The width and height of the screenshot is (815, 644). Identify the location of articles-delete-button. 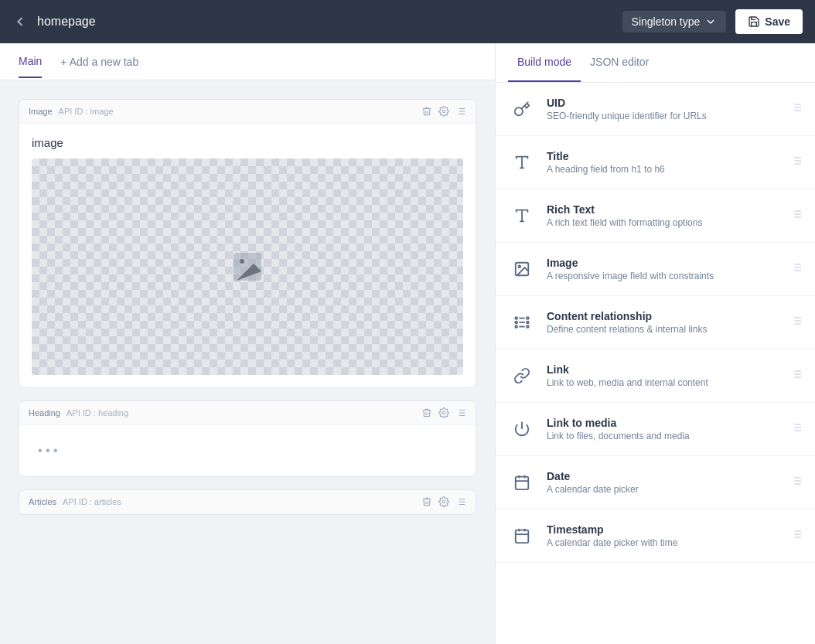
(427, 502).